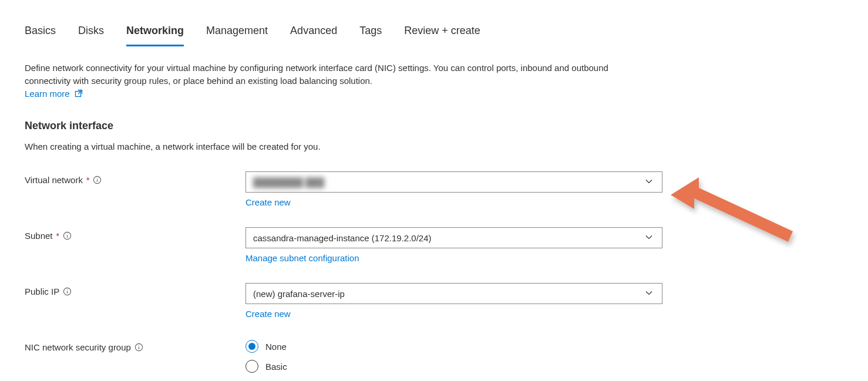 The width and height of the screenshot is (868, 381). Describe the element at coordinates (317, 74) in the screenshot. I see `description-text: Define network connectivity for your vir…` at that location.